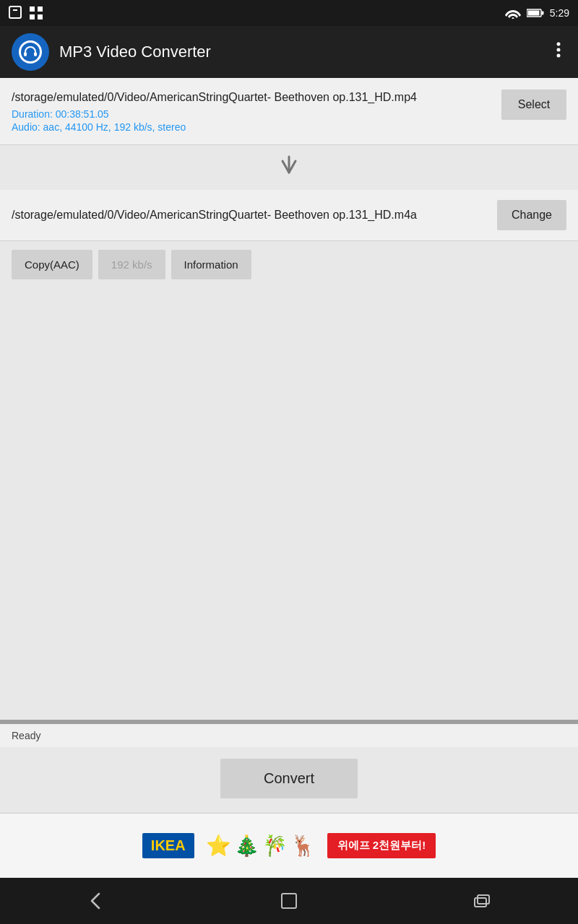 Image resolution: width=578 pixels, height=924 pixels. Describe the element at coordinates (131, 264) in the screenshot. I see `bitrate-button: 192 kb/s` at that location.